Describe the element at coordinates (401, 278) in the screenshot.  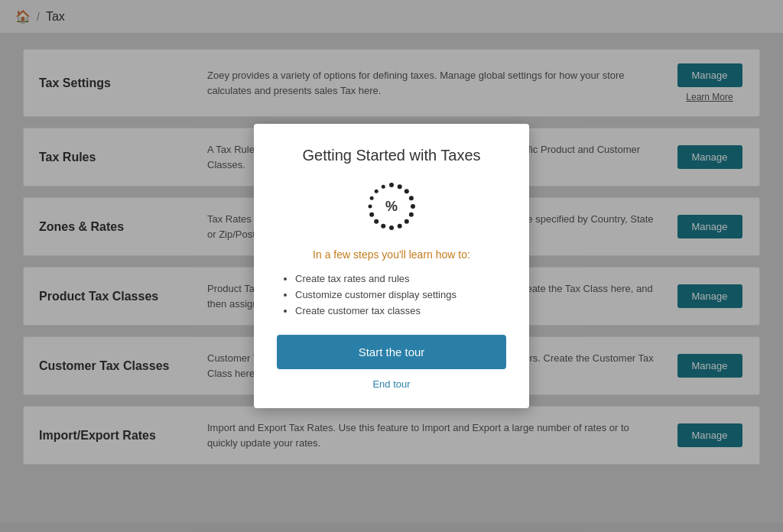
I see `modal-list-item: Create tax rates and rules` at that location.